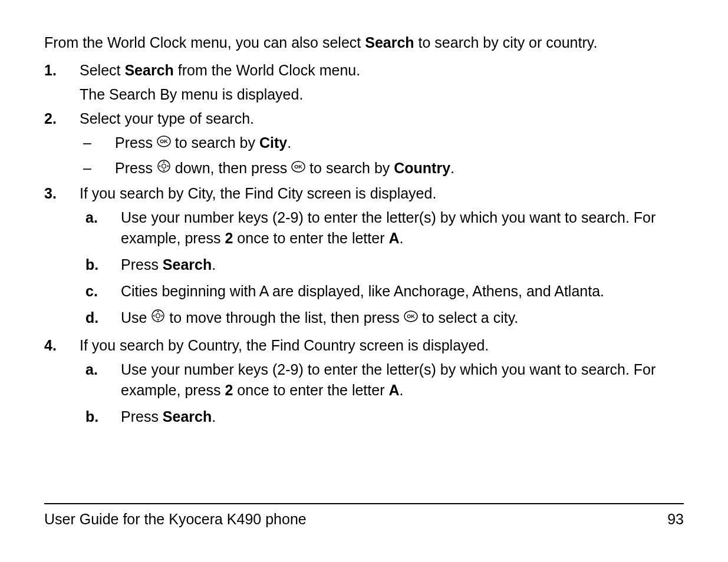 The height and width of the screenshot is (562, 728). I want to click on bullet-item: Press to search by City., so click(382, 144).